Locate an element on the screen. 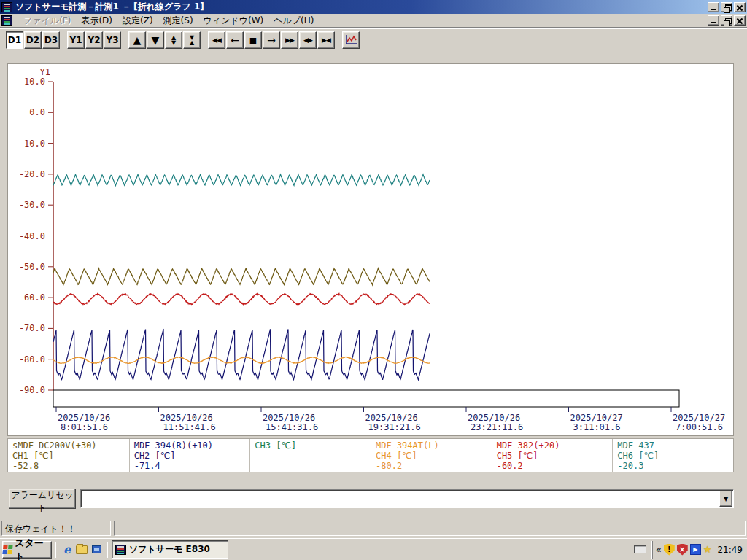  dropdown-arrow-icon: ▼ is located at coordinates (726, 499).